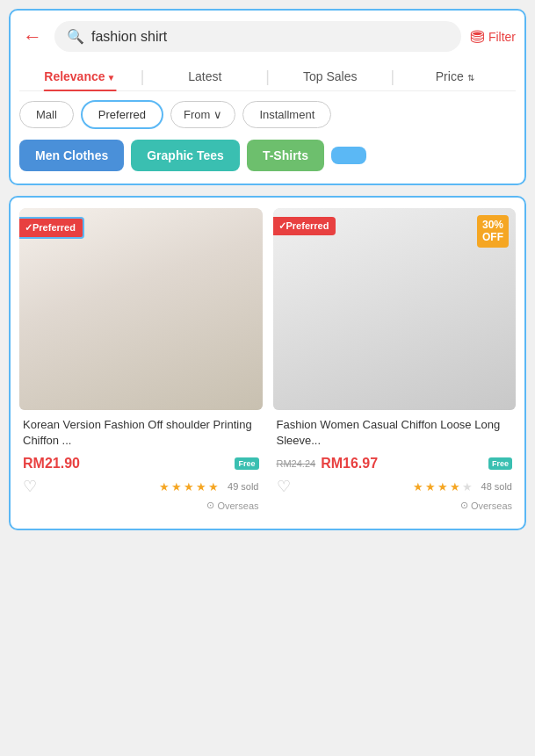 The height and width of the screenshot is (756, 535). Describe the element at coordinates (464, 506) in the screenshot. I see `location-icon-2: ⊙` at that location.